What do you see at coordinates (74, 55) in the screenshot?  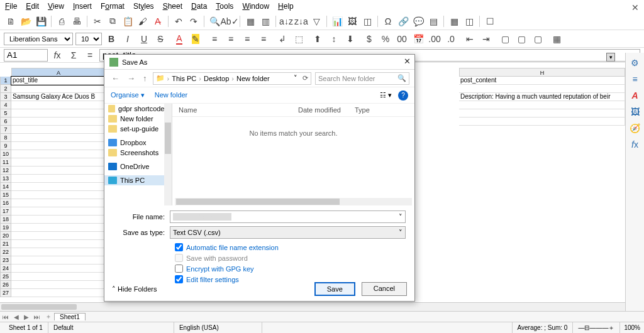 I see `sum-icon: Σ` at bounding box center [74, 55].